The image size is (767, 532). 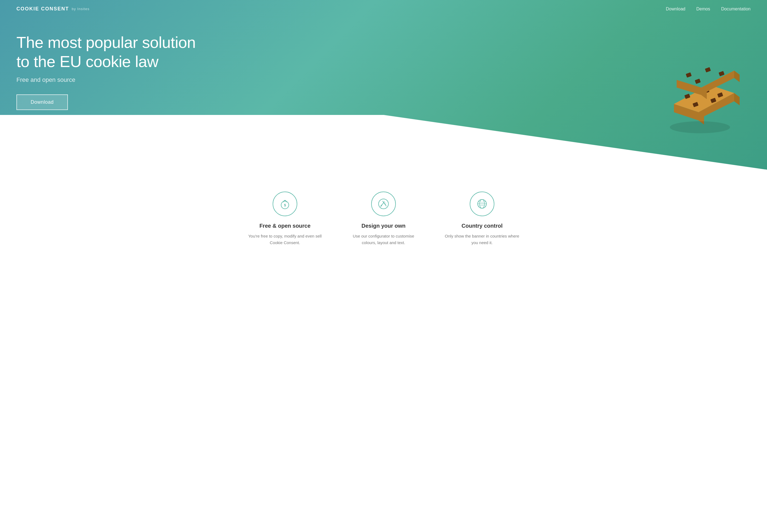 What do you see at coordinates (285, 239) in the screenshot?
I see `feature-free-desc: You're free to copy, modify and even sel…` at bounding box center [285, 239].